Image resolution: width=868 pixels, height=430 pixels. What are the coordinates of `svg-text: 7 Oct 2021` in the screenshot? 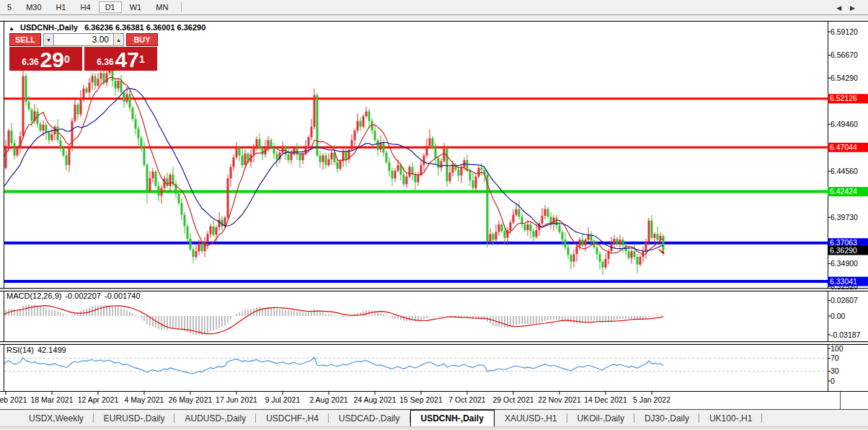 It's located at (467, 400).